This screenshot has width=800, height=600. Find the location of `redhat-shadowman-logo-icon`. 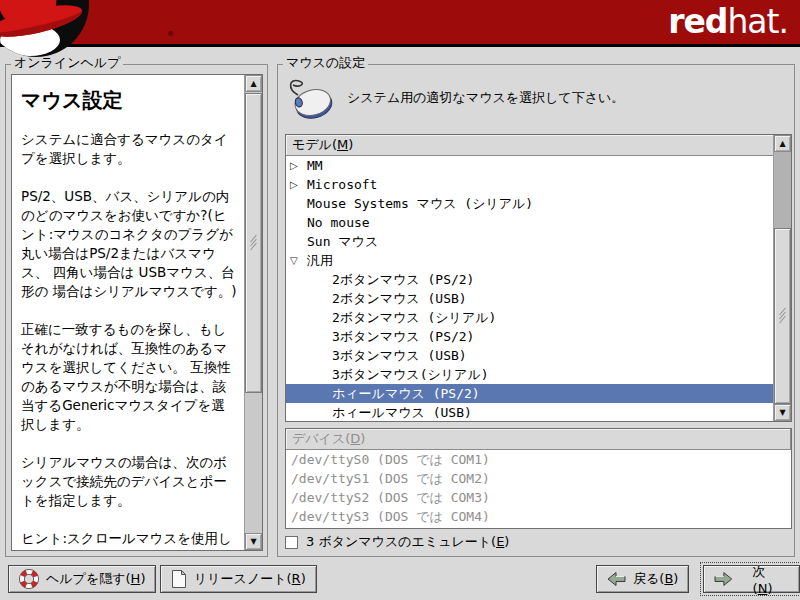

redhat-shadowman-logo-icon is located at coordinates (46, 30).